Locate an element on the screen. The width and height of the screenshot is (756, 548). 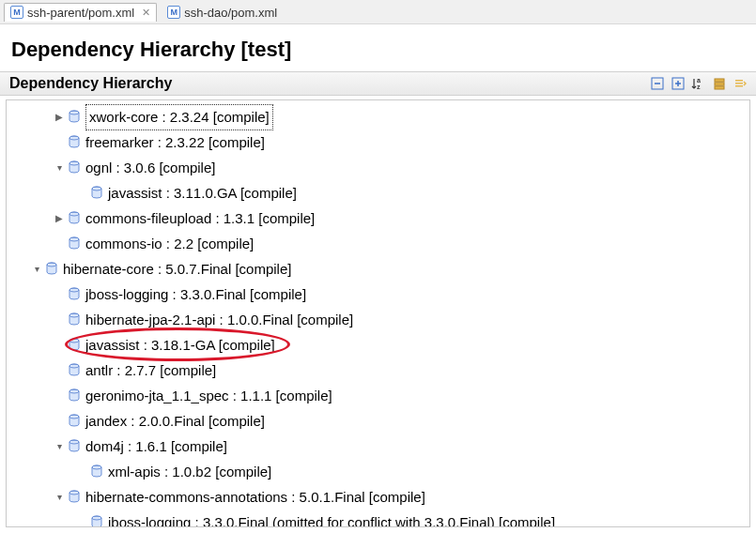
tree-row: javassist : 3.11.0.GA [compile] is located at coordinates (379, 193).